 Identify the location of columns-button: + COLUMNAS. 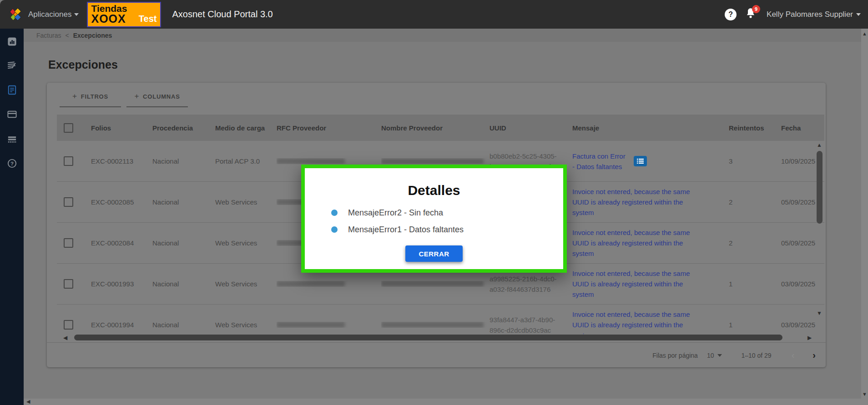
(157, 97).